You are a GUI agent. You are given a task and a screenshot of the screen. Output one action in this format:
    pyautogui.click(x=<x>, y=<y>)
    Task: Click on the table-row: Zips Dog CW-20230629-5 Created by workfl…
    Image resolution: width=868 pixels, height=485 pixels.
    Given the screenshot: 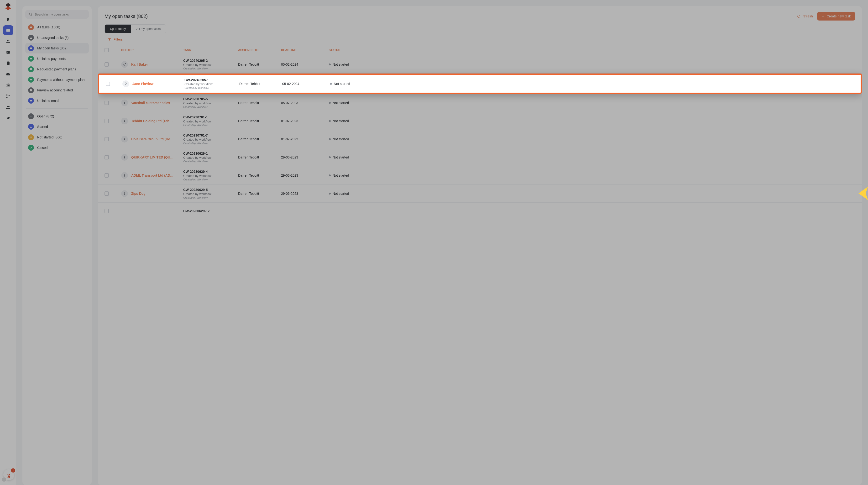 What is the action you would take?
    pyautogui.click(x=480, y=193)
    